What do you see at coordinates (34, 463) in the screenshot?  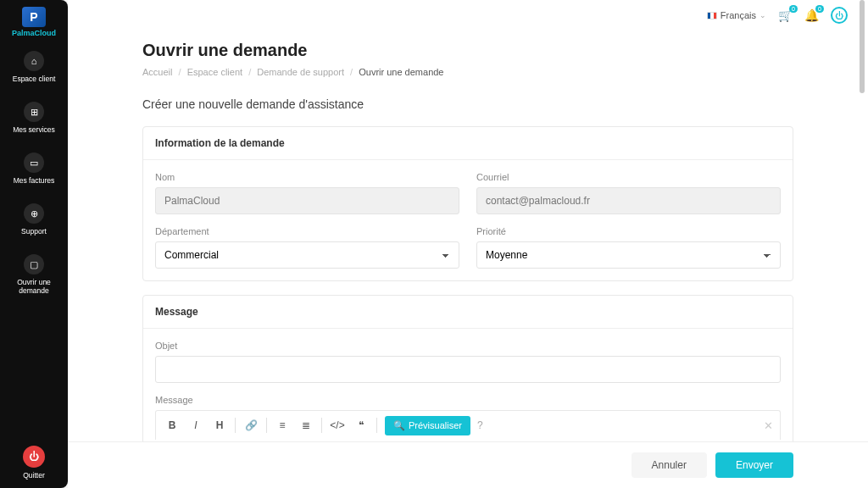 I see `sidebar-quit: ⏻ Quitter` at bounding box center [34, 463].